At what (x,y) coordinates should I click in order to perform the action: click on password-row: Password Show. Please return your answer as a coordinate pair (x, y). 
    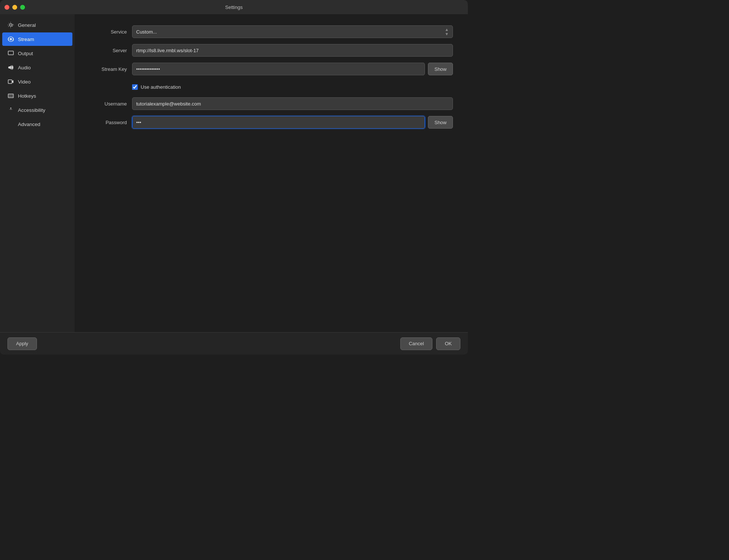
    Looking at the image, I should click on (271, 122).